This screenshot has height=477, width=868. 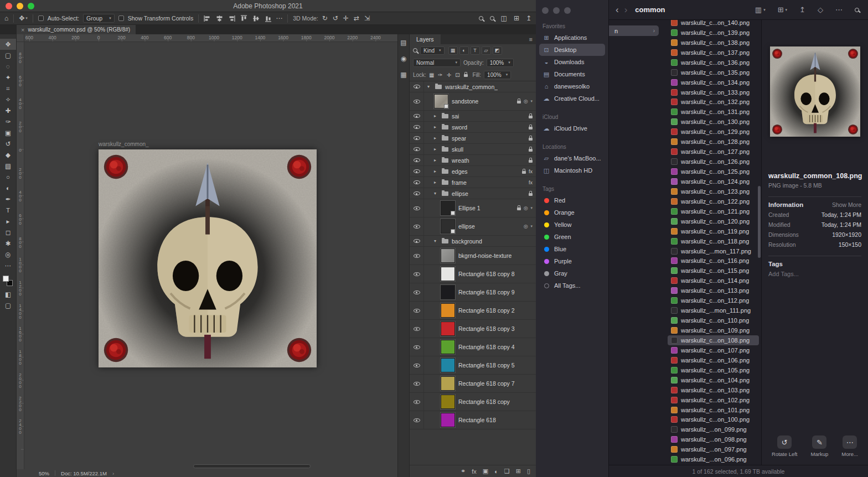 What do you see at coordinates (572, 261) in the screenshot?
I see `sidebar-item-purple: Purple` at bounding box center [572, 261].